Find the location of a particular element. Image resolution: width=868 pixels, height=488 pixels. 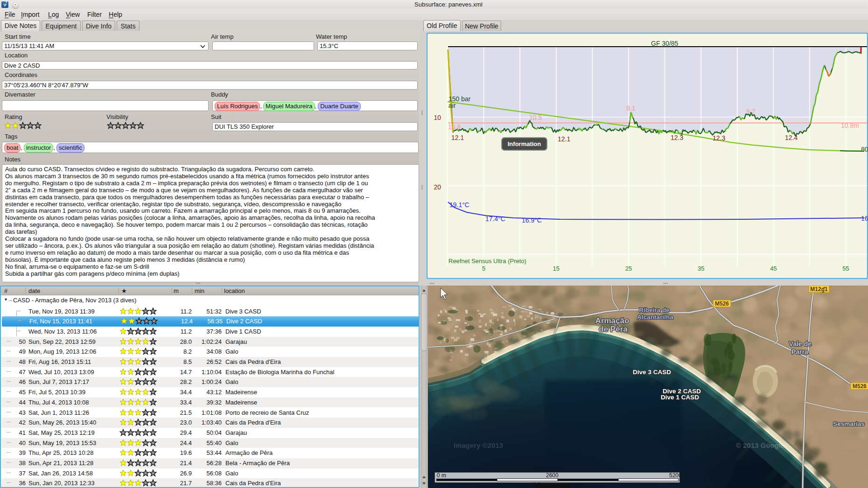

svg-text: 20 is located at coordinates (437, 187).